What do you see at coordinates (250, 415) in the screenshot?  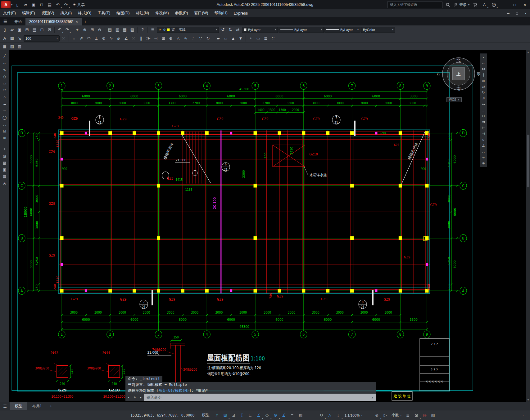 I see `ortho-toggle: ∟` at bounding box center [250, 415].